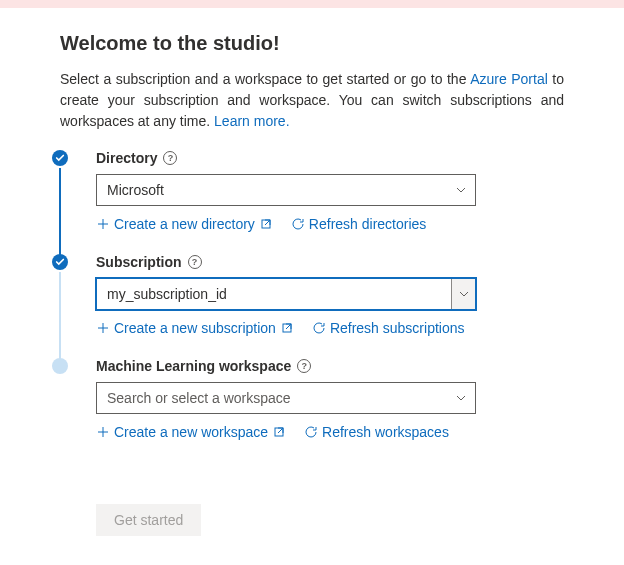 The image size is (624, 565). What do you see at coordinates (286, 294) in the screenshot?
I see `subscription-select` at bounding box center [286, 294].